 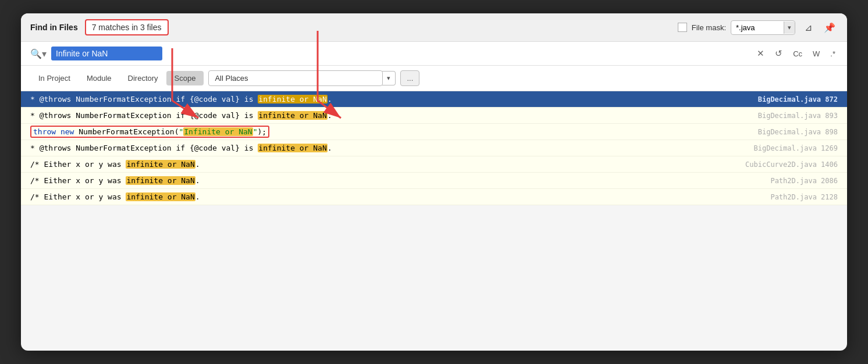 What do you see at coordinates (791, 148) in the screenshot?
I see `file-reference: BigDecimal.java 1269` at bounding box center [791, 148].